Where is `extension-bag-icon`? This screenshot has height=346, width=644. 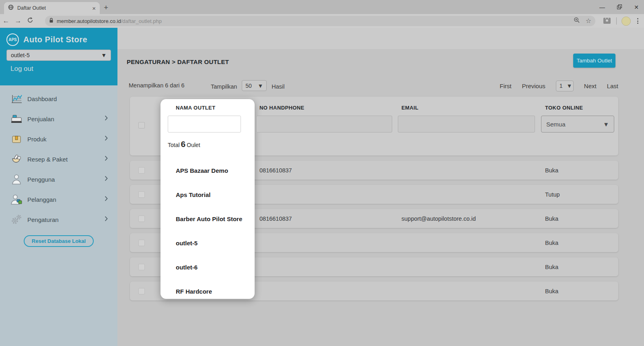 extension-bag-icon is located at coordinates (607, 21).